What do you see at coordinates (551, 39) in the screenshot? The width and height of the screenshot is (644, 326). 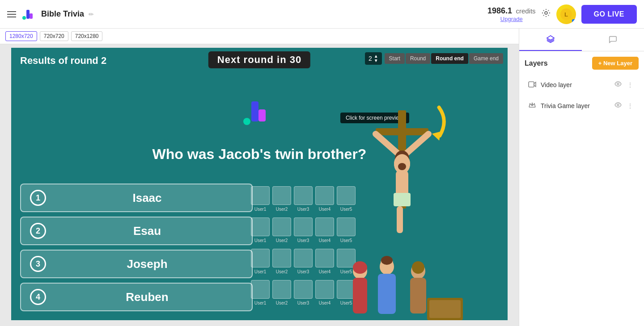 I see `layers-icon` at bounding box center [551, 39].